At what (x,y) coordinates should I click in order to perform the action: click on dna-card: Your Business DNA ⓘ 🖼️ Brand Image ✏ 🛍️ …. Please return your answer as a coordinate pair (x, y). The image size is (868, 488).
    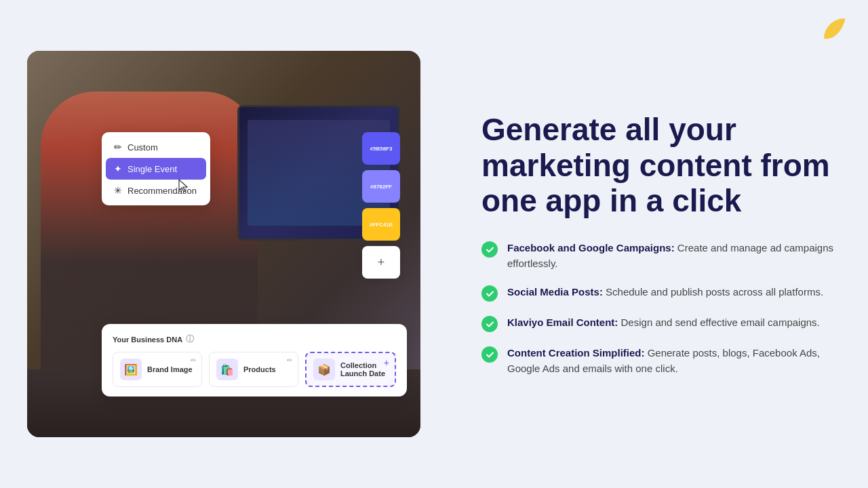
    Looking at the image, I should click on (254, 361).